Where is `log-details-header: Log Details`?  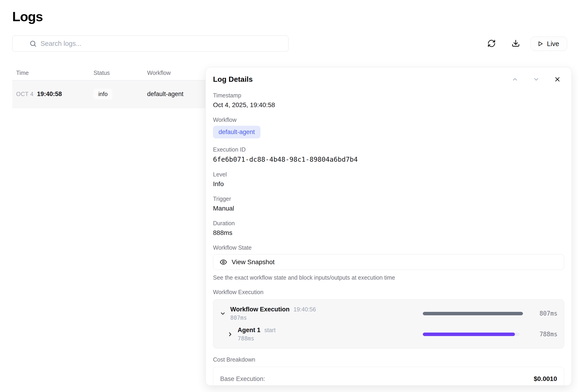
log-details-header: Log Details is located at coordinates (388, 79).